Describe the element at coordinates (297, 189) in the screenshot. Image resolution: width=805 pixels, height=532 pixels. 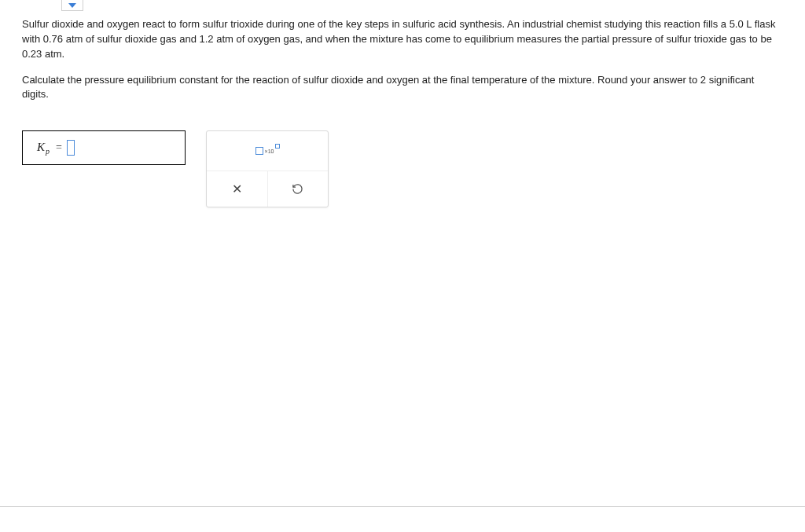
I see `reset-icon` at that location.